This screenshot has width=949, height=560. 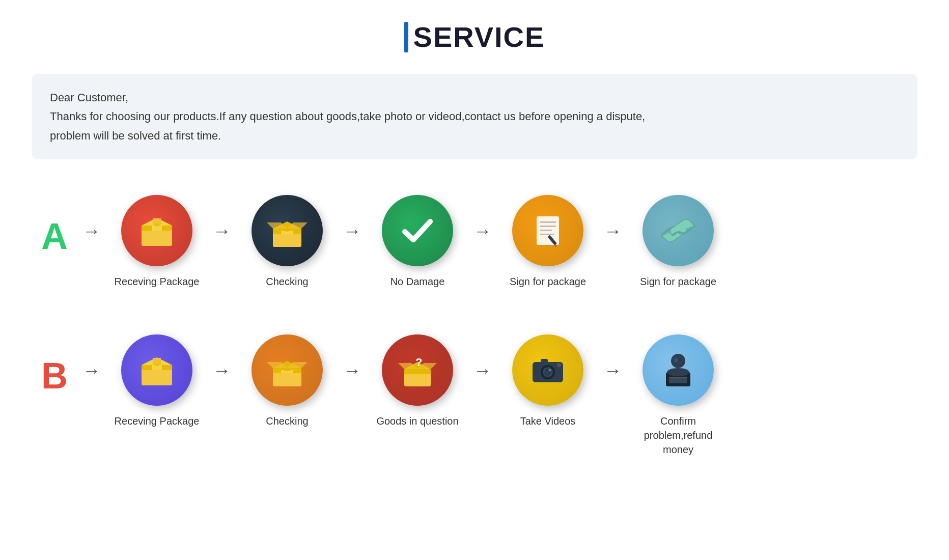 I want to click on page-title: SERVICE, so click(x=480, y=37).